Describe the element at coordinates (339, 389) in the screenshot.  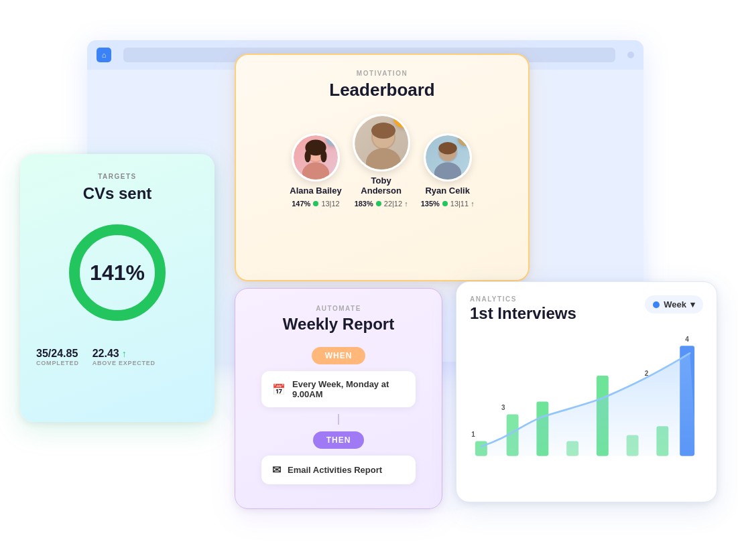
I see `when-item: 📅 Every Week, Monday at 9.00AM` at that location.